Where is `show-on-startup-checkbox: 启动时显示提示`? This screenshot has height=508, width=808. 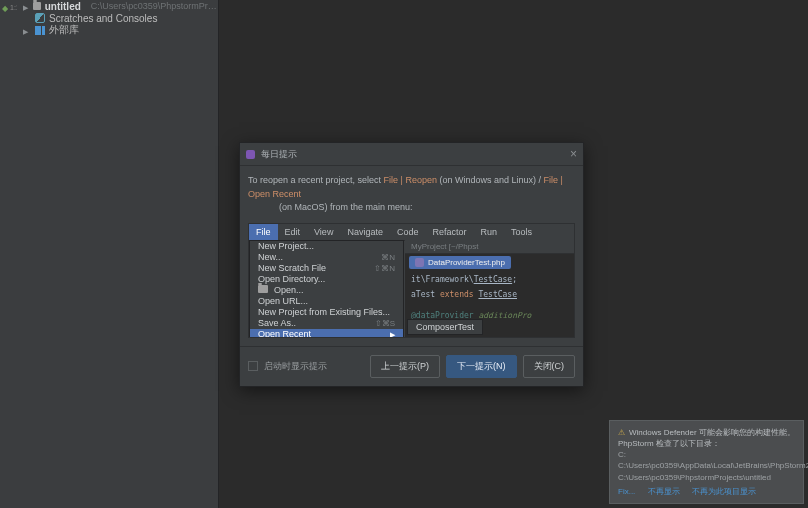 show-on-startup-checkbox: 启动时显示提示 is located at coordinates (288, 366).